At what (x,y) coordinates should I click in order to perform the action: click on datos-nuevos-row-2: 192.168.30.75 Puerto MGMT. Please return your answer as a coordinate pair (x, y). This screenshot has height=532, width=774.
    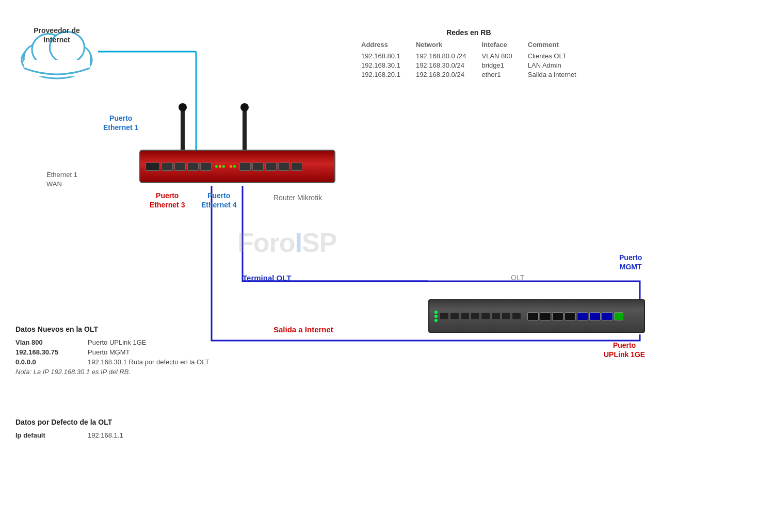
    Looking at the image, I should click on (112, 352).